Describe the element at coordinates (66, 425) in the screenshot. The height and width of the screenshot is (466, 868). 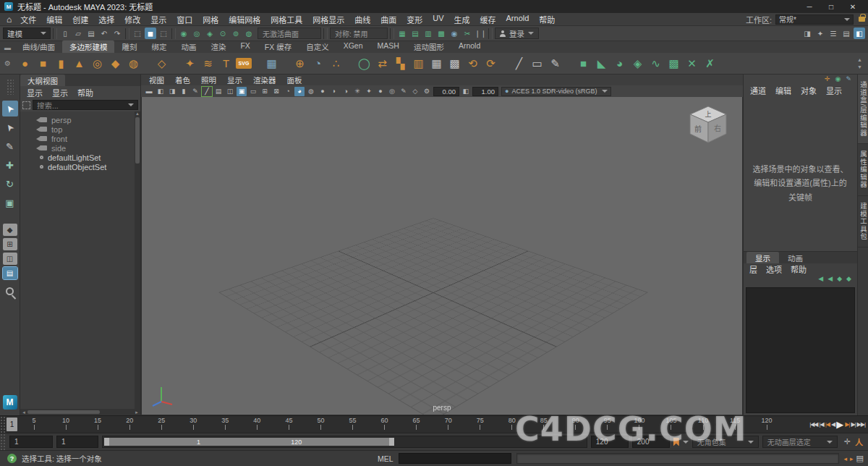
I see `timeline-tick: 10` at that location.